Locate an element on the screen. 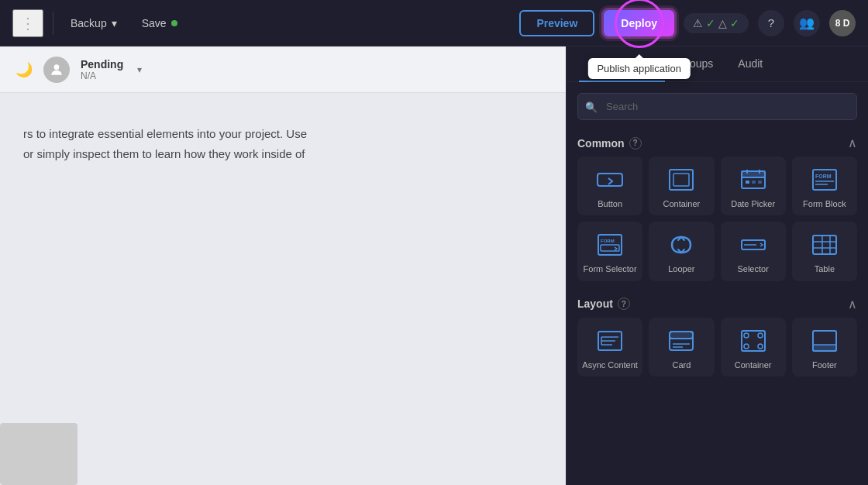 The height and width of the screenshot is (485, 868). user-status: N/A is located at coordinates (102, 76).